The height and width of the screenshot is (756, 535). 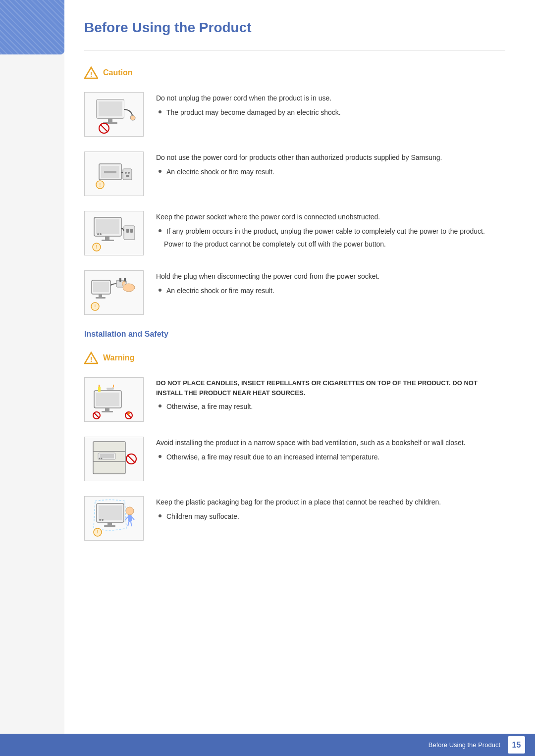 I want to click on caution-bullet-text-3: If any problem occurs in the product, un…, so click(x=326, y=232).